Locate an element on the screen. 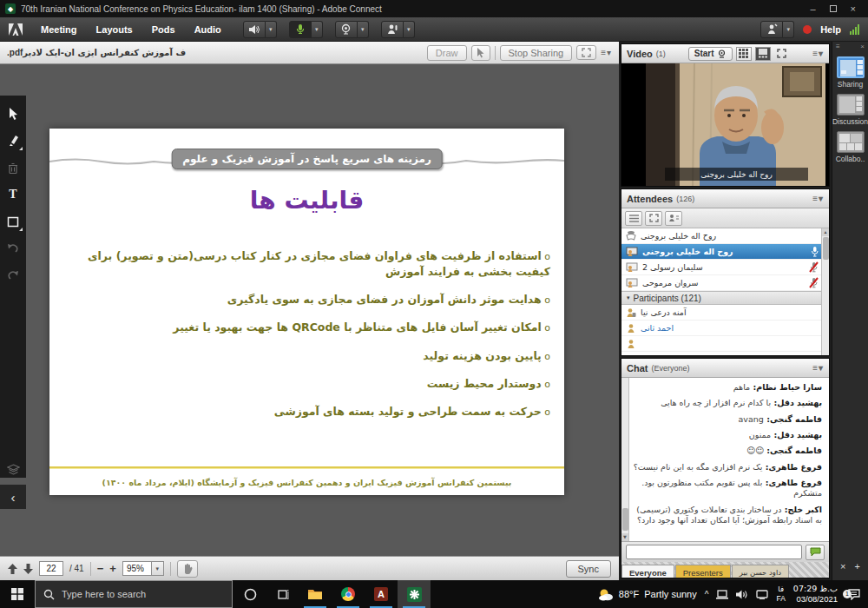 The image size is (868, 608). grid-view-button is located at coordinates (744, 54).